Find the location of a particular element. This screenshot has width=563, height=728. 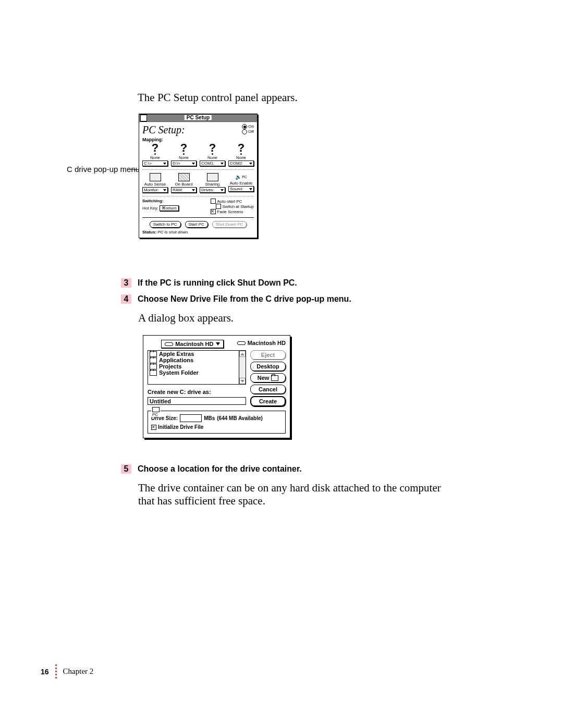

available-label: (644 MB Available) is located at coordinates (240, 418).